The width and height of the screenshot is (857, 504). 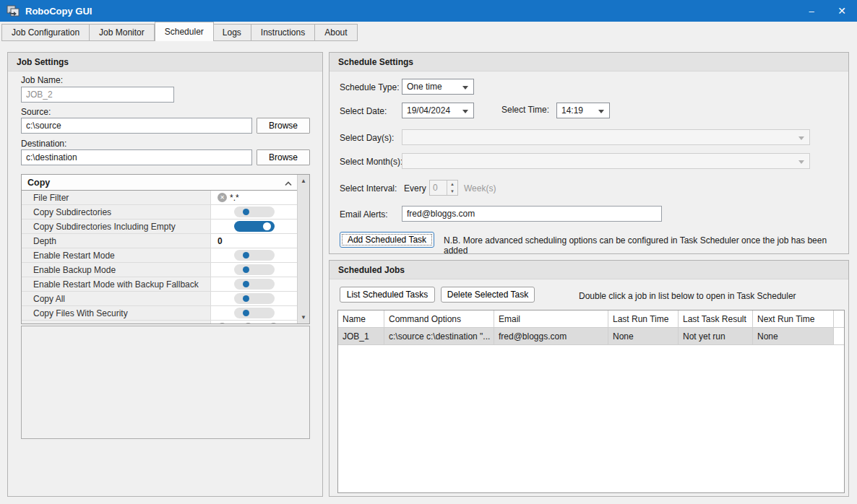 I want to click on copy-group-header: Copy, so click(x=165, y=183).